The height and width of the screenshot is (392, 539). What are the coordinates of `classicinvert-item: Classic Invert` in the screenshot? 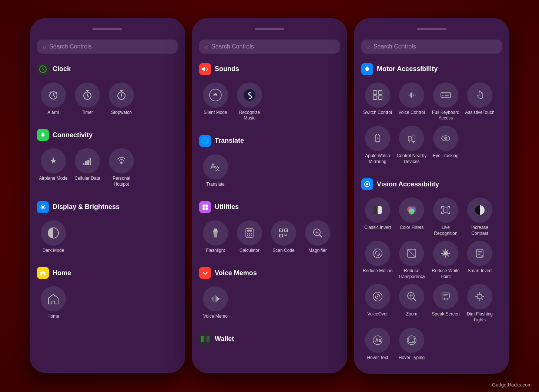 It's located at (378, 217).